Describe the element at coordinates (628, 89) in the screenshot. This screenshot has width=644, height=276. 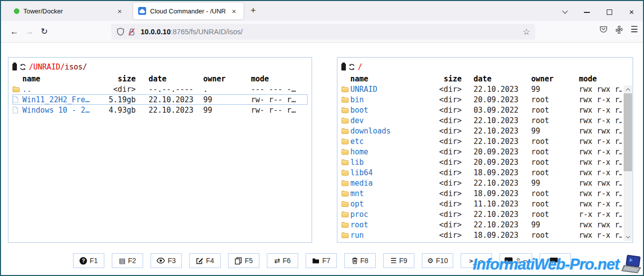
I see `scroll-up-icon` at that location.